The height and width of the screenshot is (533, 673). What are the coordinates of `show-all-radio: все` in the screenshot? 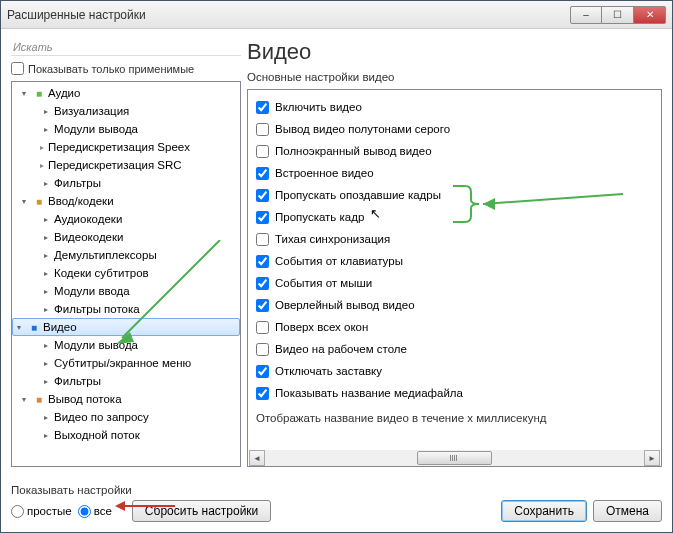 It's located at (95, 512).